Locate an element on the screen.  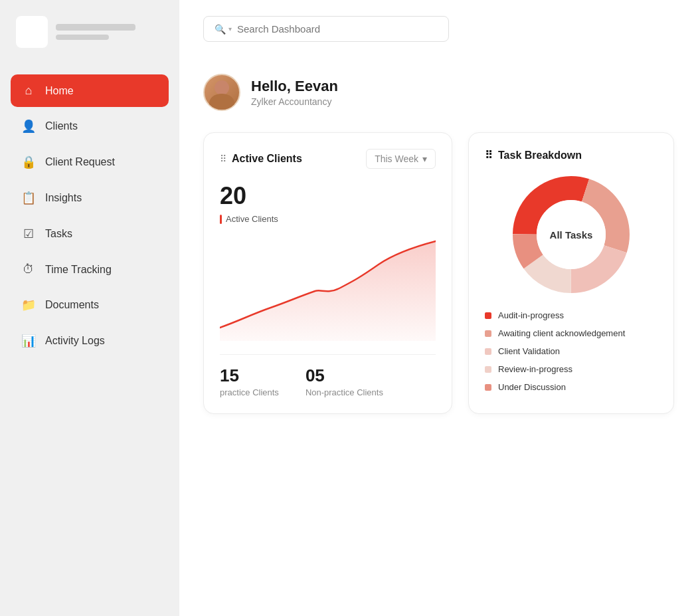
donut-label: All Tasks is located at coordinates (571, 235).